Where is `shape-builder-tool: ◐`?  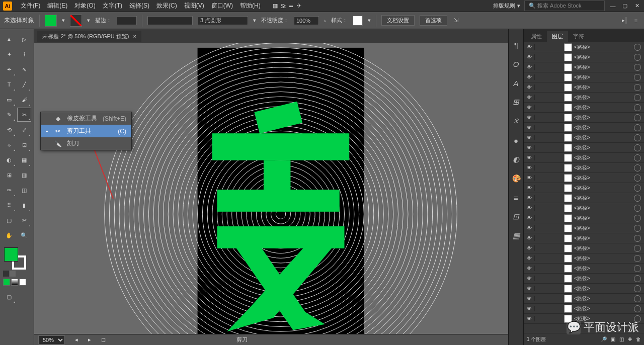
shape-builder-tool: ◐ is located at coordinates (9, 160).